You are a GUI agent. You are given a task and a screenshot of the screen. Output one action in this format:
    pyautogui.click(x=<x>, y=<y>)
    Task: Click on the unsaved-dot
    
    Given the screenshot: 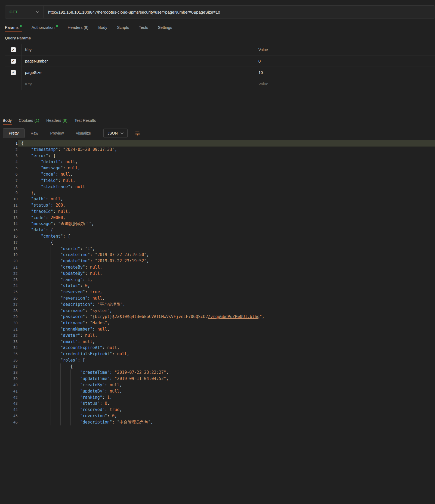 What is the action you would take?
    pyautogui.click(x=57, y=26)
    